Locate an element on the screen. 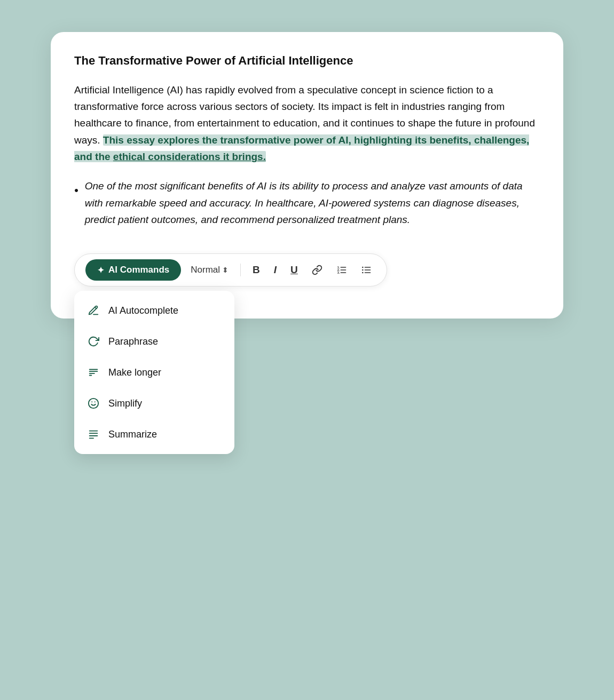 This screenshot has height=700, width=614. format-select-value: Normal is located at coordinates (205, 270).